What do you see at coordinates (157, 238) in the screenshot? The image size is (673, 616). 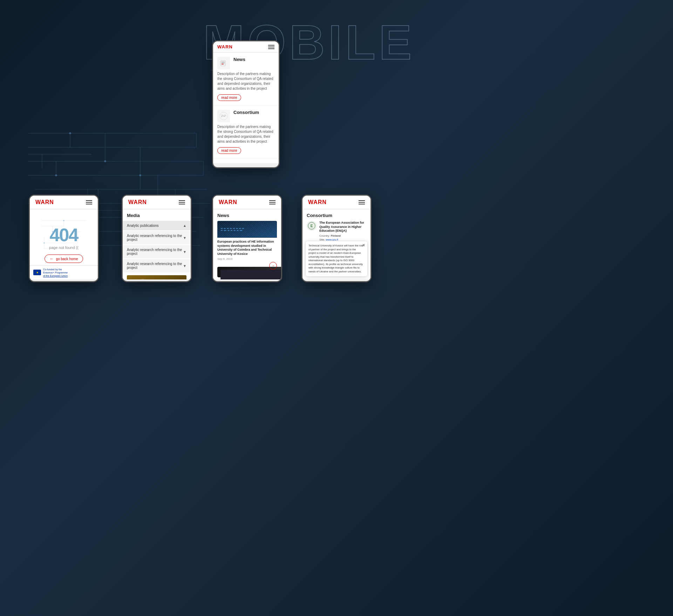 I see `media-item-1: Analytic research referencing to the pro…` at bounding box center [157, 238].